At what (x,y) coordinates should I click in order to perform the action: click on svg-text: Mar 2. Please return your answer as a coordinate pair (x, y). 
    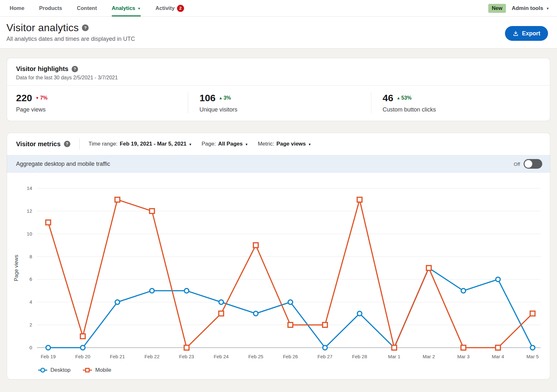
    Looking at the image, I should click on (429, 357).